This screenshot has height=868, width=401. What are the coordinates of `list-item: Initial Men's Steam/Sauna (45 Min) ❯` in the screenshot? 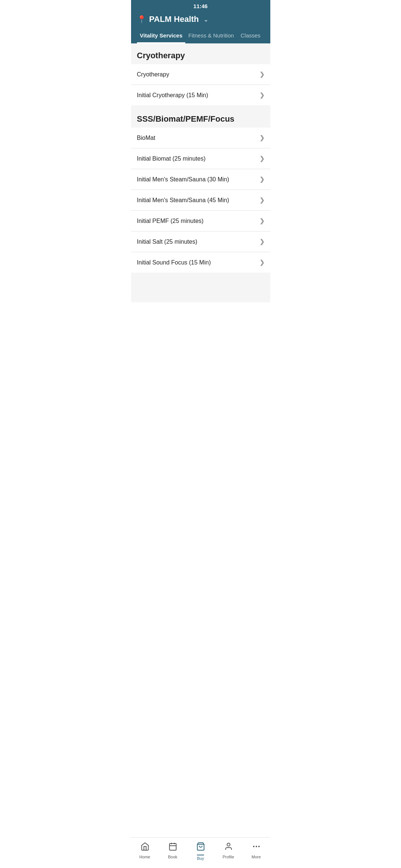 It's located at (200, 200).